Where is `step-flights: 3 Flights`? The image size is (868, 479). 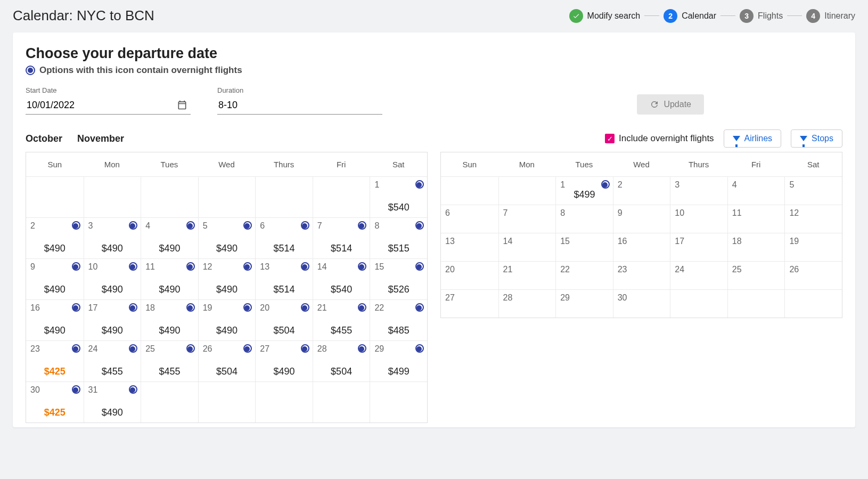 step-flights: 3 Flights is located at coordinates (761, 16).